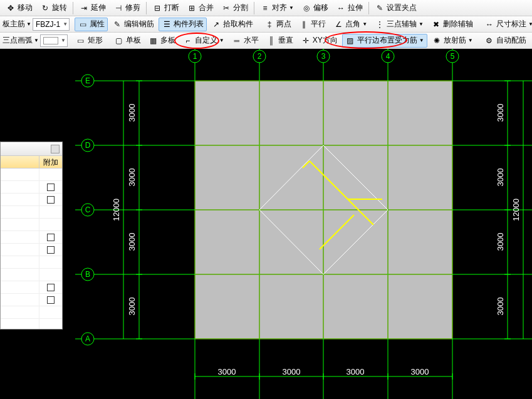  What do you see at coordinates (88, 339) in the screenshot?
I see `svg-text: A` at bounding box center [88, 339].